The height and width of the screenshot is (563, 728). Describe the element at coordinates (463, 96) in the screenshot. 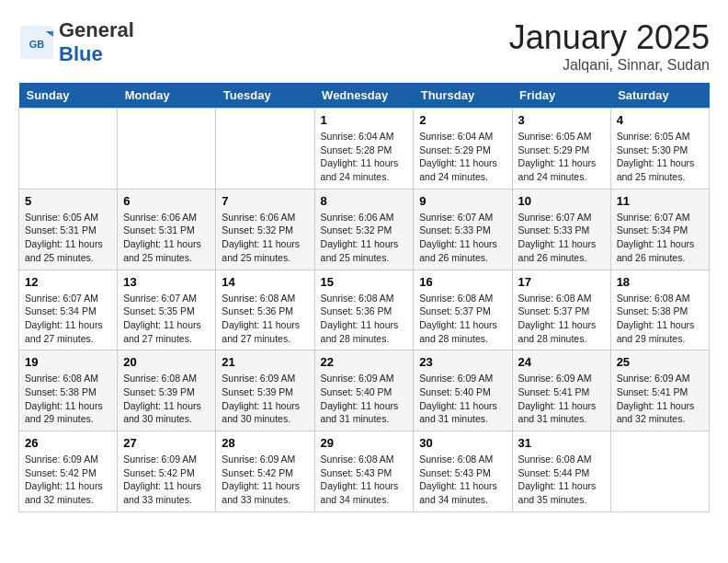

I see `weekday-header-thursday: Thursday` at that location.